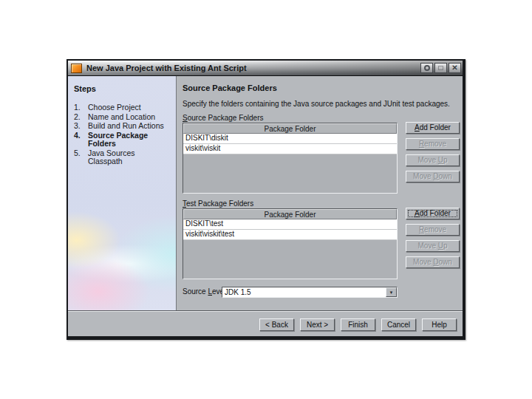 Image resolution: width=532 pixels, height=399 pixels. What do you see at coordinates (265, 68) in the screenshot?
I see `title-bar: New Java Project with Existing Ant Scrip…` at bounding box center [265, 68].